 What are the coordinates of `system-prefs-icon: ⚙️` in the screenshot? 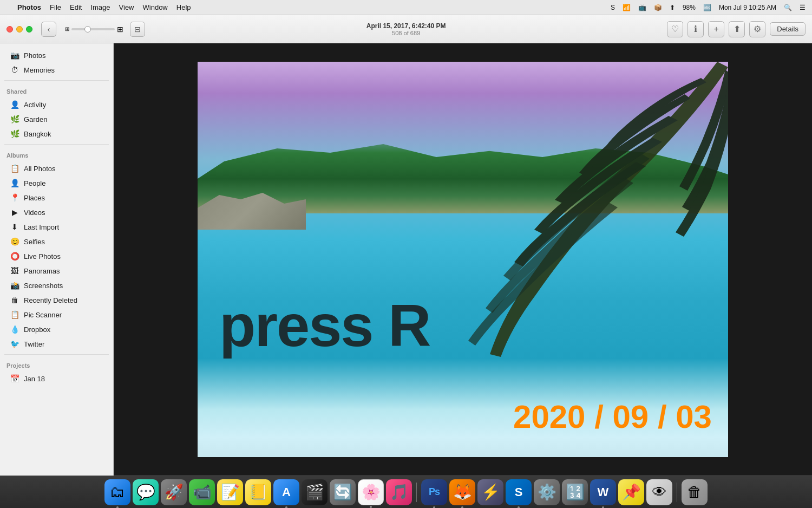 It's located at (547, 492).